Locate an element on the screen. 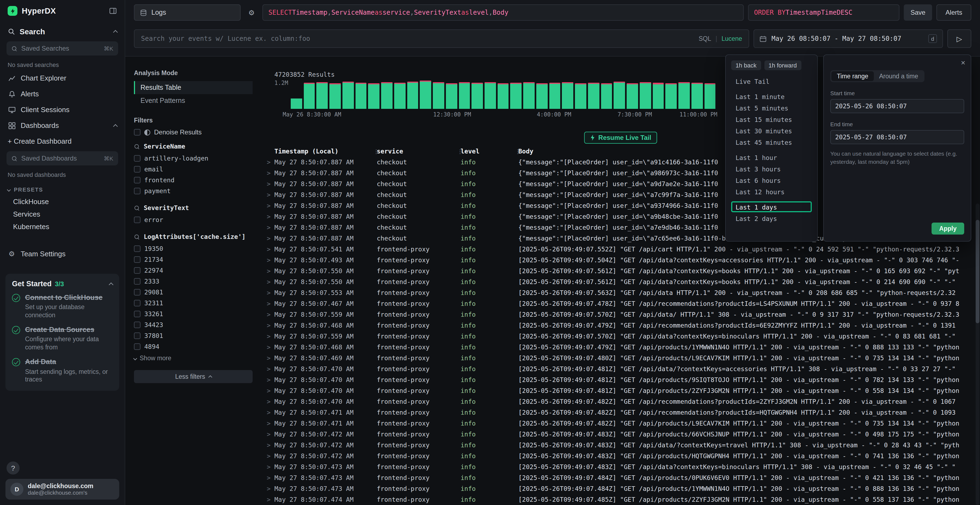 This screenshot has width=980, height=505. facet-header: LogAttributes['cache.size'] is located at coordinates (193, 237).